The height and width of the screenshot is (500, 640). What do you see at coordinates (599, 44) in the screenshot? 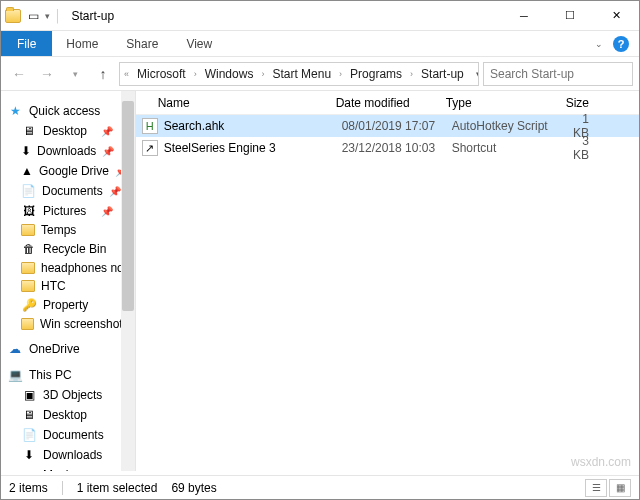
I see `expand-ribbon-icon: ⌄` at bounding box center [599, 44].